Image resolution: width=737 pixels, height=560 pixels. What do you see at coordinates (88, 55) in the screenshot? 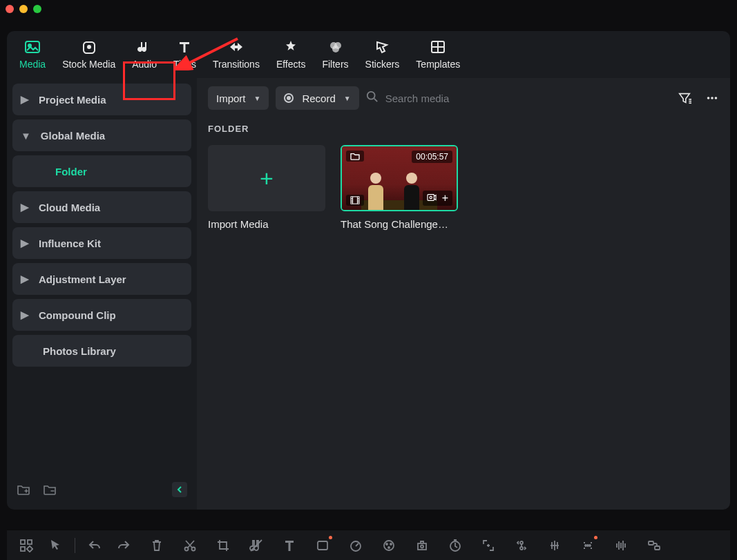
I see `nav-tab-stock-media: Stock Media` at bounding box center [88, 55].